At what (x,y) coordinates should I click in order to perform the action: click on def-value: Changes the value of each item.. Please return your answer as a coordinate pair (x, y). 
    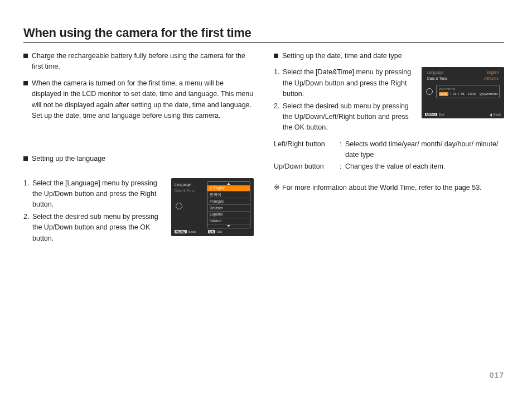
    Looking at the image, I should click on (425, 166).